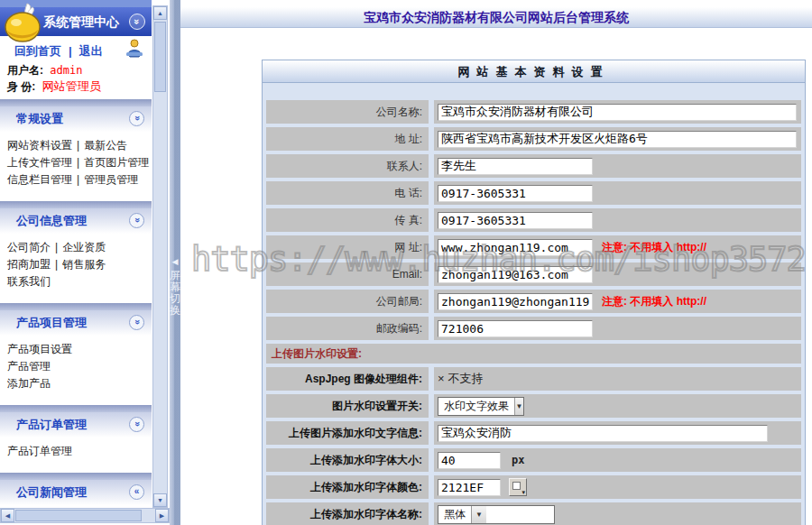 The height and width of the screenshot is (525, 812). Describe the element at coordinates (116, 162) in the screenshot. I see `sidebar-menu-item: 首页图片管理` at that location.